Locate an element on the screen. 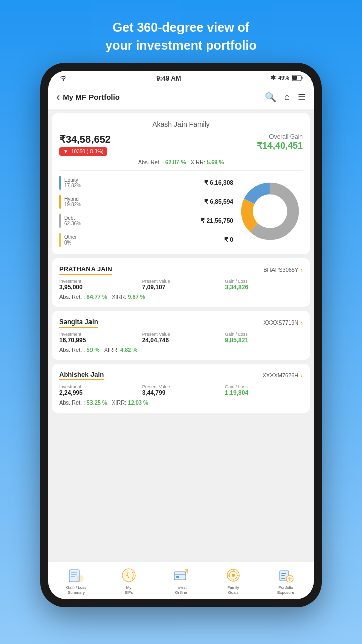 The width and height of the screenshot is (362, 644). header-section: Get 360-degree view of your investment p… is located at coordinates (181, 31).